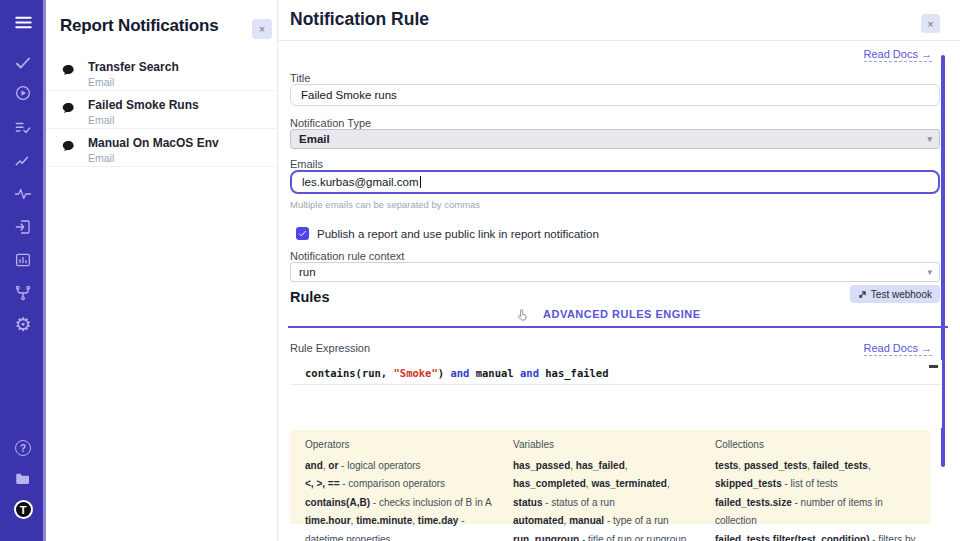  Describe the element at coordinates (402, 466) in the screenshot. I see `help-line: and, or - logical operators` at that location.